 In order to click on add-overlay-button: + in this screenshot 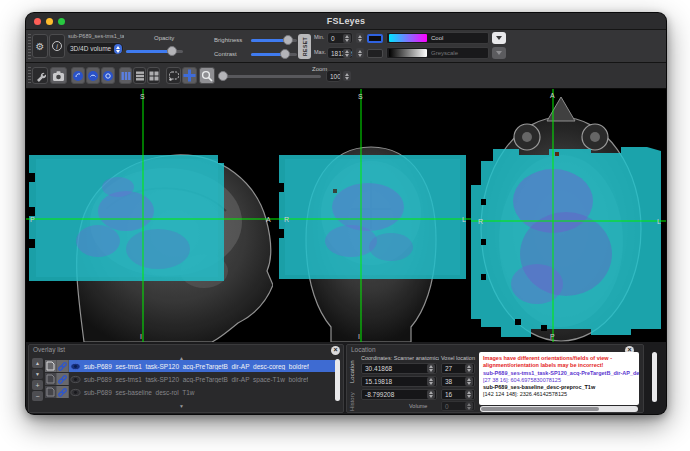, I will do `click(38, 385)`.